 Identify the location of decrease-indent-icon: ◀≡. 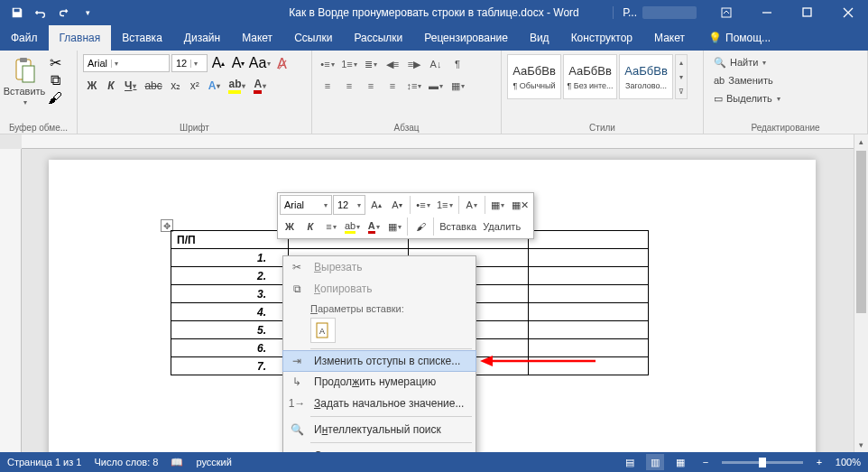
(392, 64).